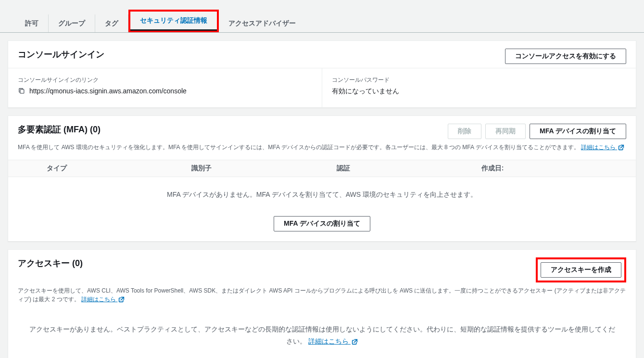 The height and width of the screenshot is (358, 644). Describe the element at coordinates (333, 341) in the screenshot. I see `access-keys-empty-learn-more-link: 詳細はこちら` at that location.